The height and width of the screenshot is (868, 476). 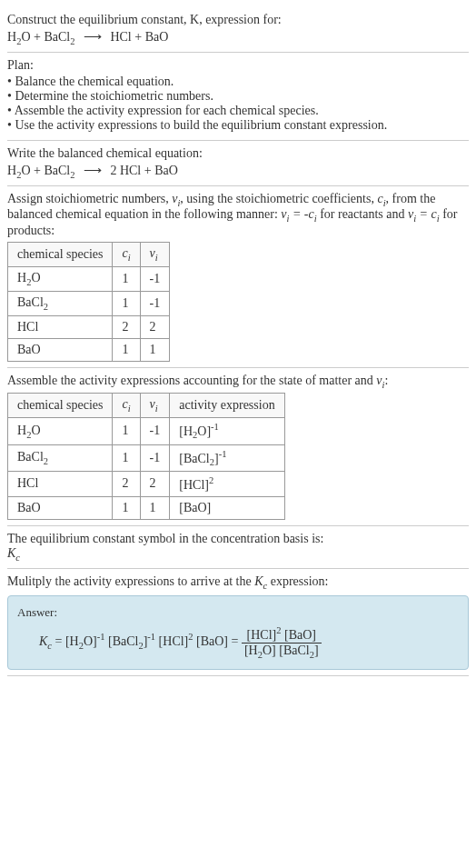 I want to click on kc-inline: Kc, so click(x=261, y=582).